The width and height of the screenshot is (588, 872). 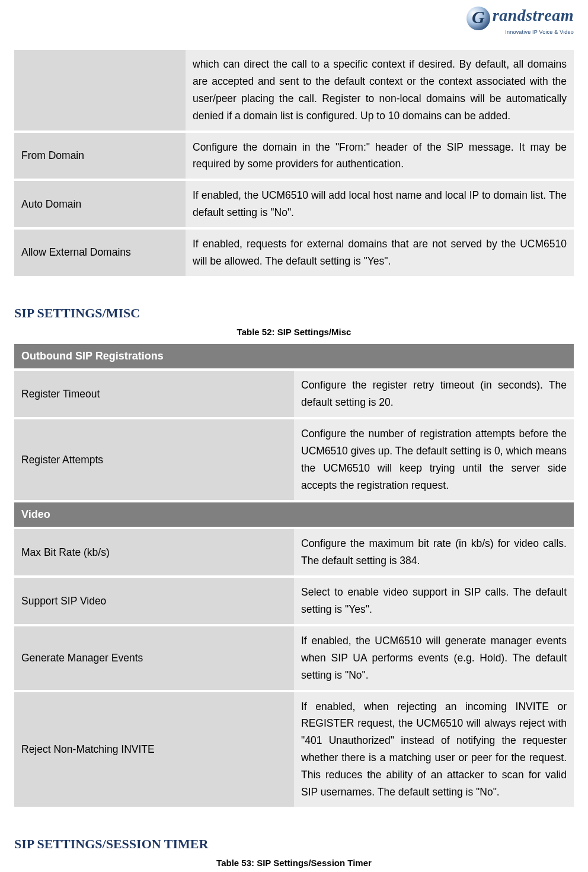 I want to click on setting-label: Register Attempts, so click(x=154, y=460).